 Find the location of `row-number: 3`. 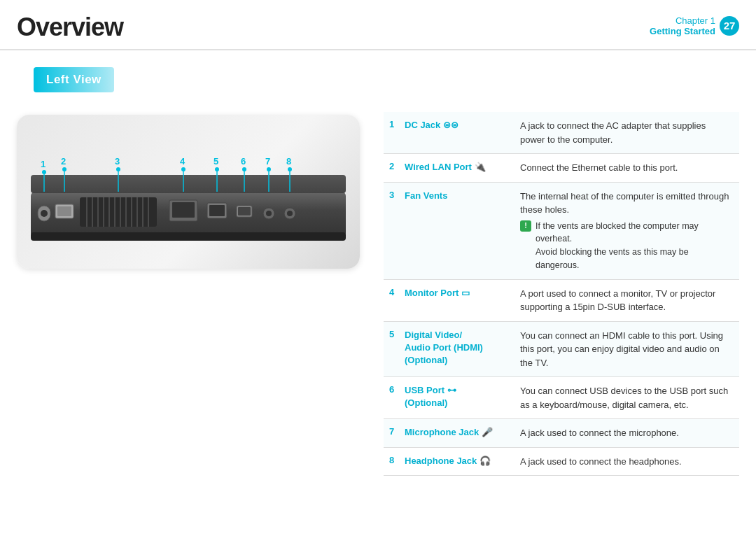

row-number: 3 is located at coordinates (391, 231).